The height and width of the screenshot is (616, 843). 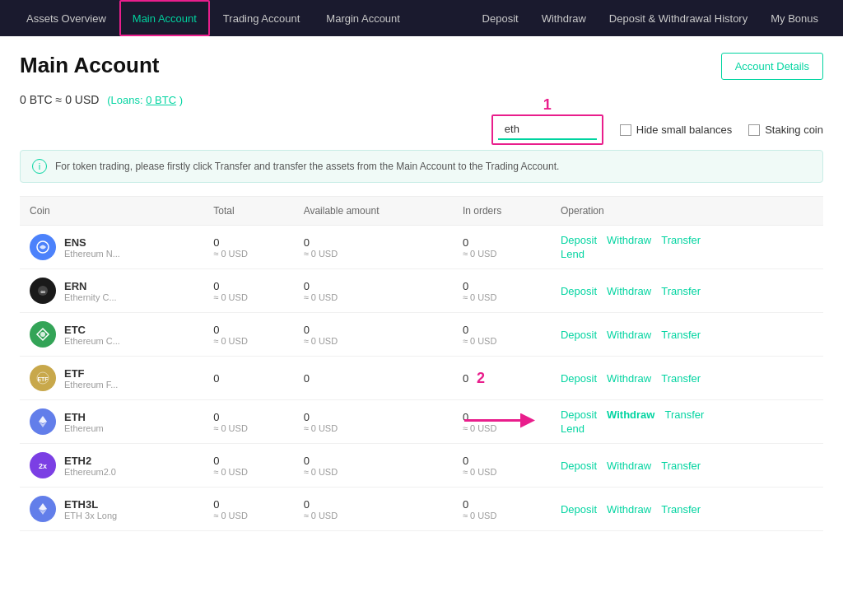 What do you see at coordinates (91, 385) in the screenshot?
I see `coin-name-etf: Ethereum F...` at bounding box center [91, 385].